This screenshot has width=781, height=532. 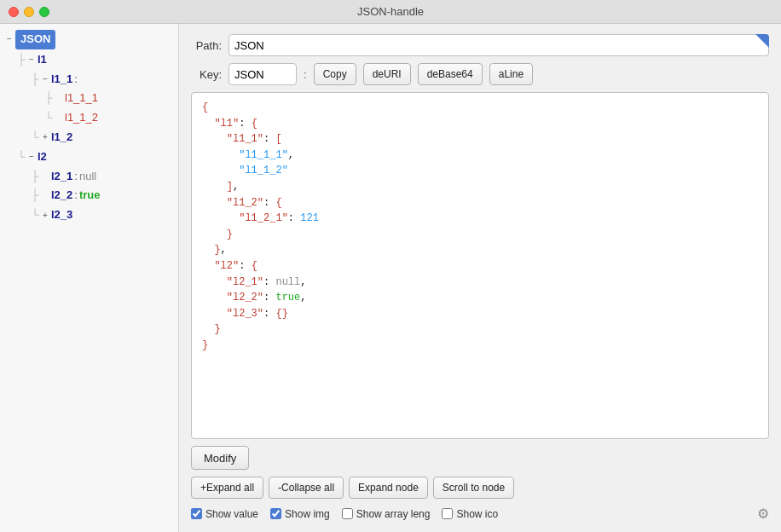 I want to click on node-key-l1_1: l1_1, so click(x=61, y=80).